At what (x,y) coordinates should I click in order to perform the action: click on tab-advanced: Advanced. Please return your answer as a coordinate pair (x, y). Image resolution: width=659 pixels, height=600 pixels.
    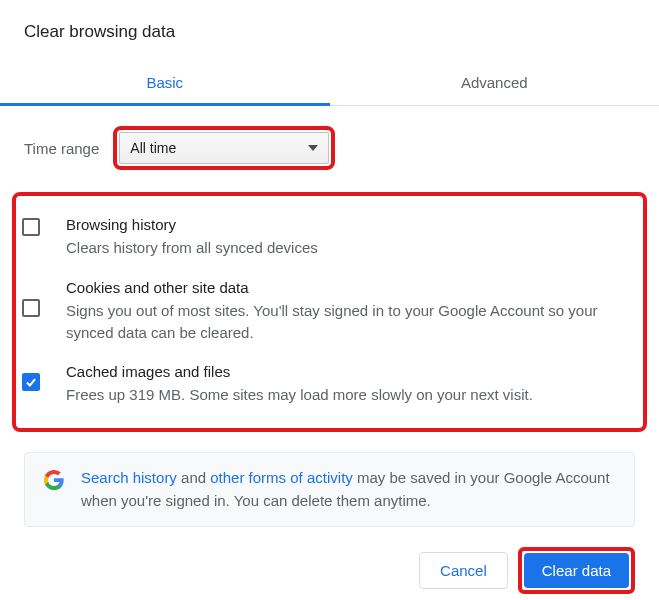
    Looking at the image, I should click on (495, 82).